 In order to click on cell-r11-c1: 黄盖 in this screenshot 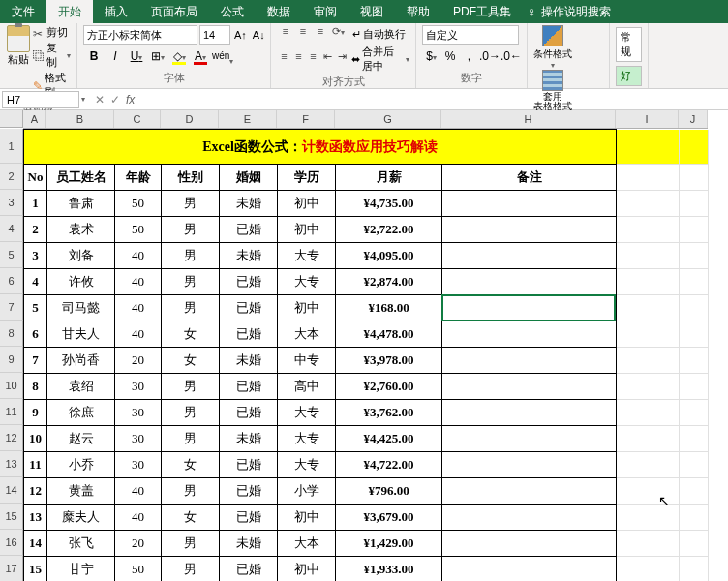, I will do `click(81, 492)`.